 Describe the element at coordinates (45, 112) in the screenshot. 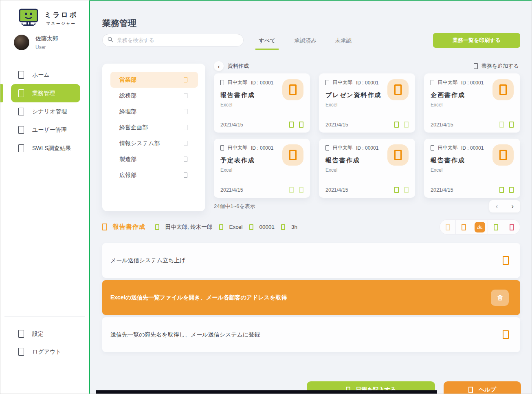

I see `sidebar-item-scenario-management: シナリオ管理` at that location.